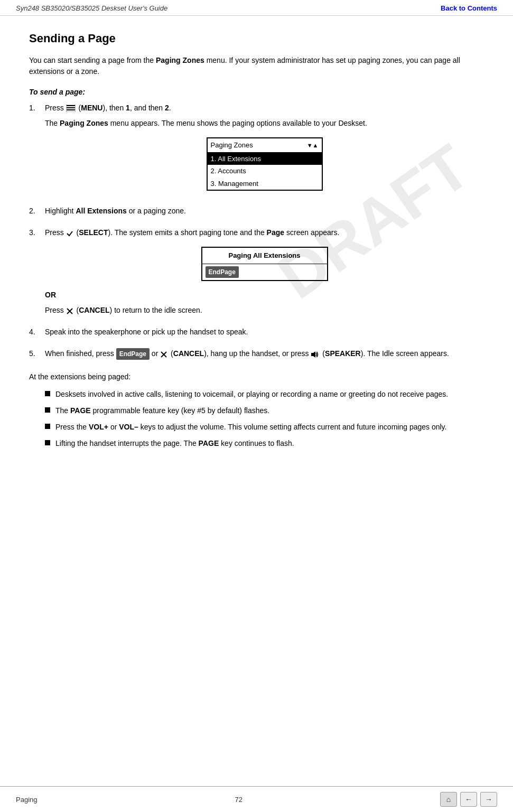 The width and height of the screenshot is (513, 812). What do you see at coordinates (315, 354) in the screenshot?
I see `speaker-icon` at bounding box center [315, 354].